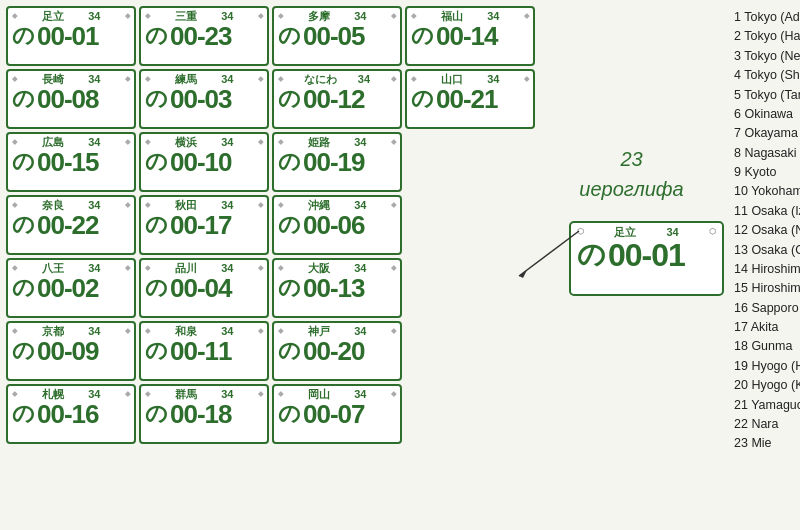 The image size is (800, 530). What do you see at coordinates (767, 328) in the screenshot?
I see `info-item-17: 17 Akita` at bounding box center [767, 328].